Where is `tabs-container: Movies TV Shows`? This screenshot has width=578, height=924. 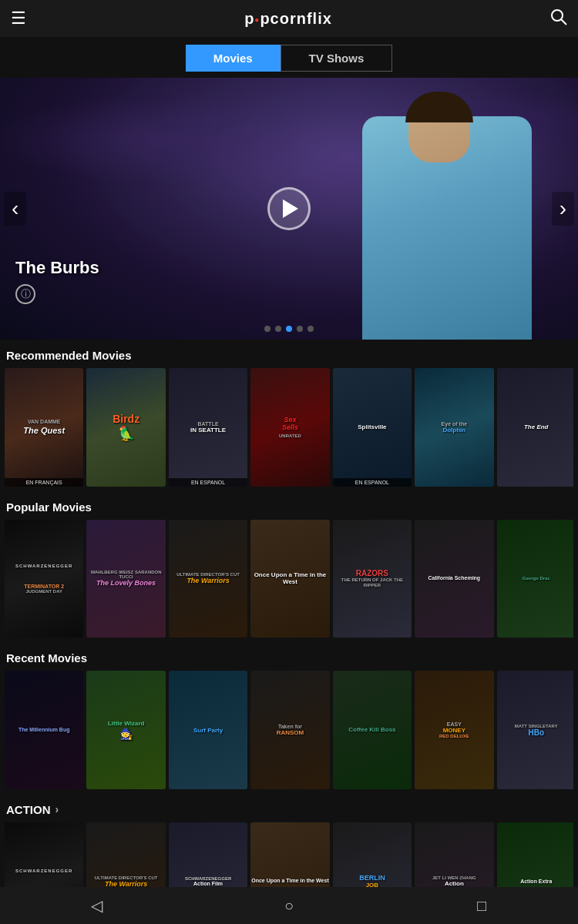
tabs-container: Movies TV Shows is located at coordinates (289, 57).